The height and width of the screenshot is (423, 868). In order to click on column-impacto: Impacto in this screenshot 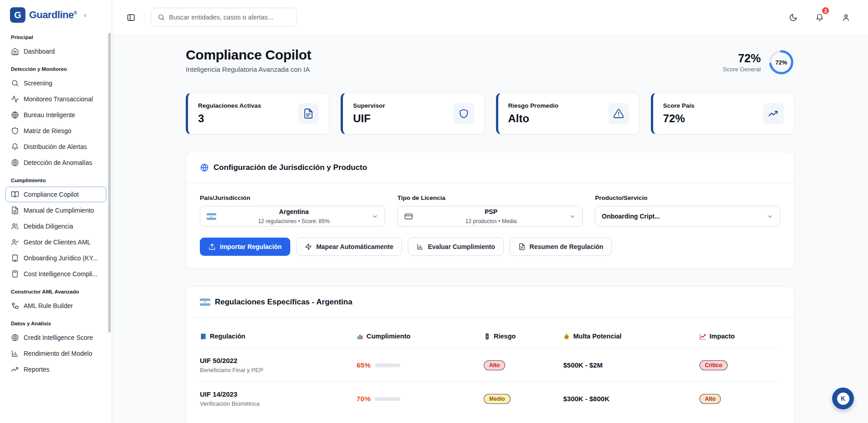, I will do `click(740, 336)`.